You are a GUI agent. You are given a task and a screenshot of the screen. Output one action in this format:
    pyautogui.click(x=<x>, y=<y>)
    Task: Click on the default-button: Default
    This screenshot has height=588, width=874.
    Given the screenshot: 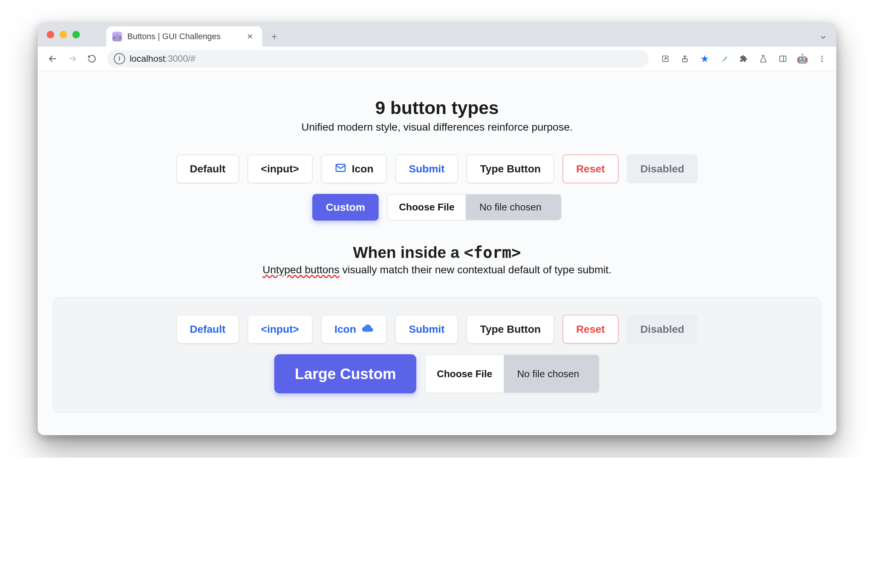 What is the action you would take?
    pyautogui.click(x=208, y=169)
    